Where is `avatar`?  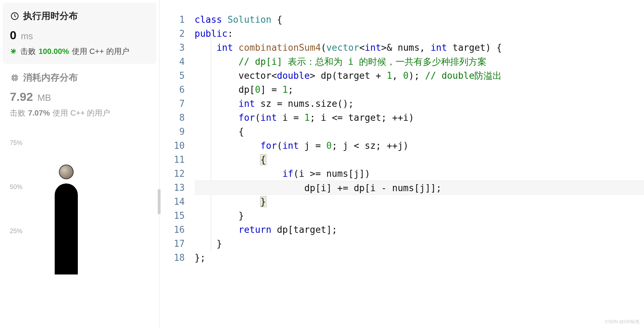
avatar is located at coordinates (66, 172).